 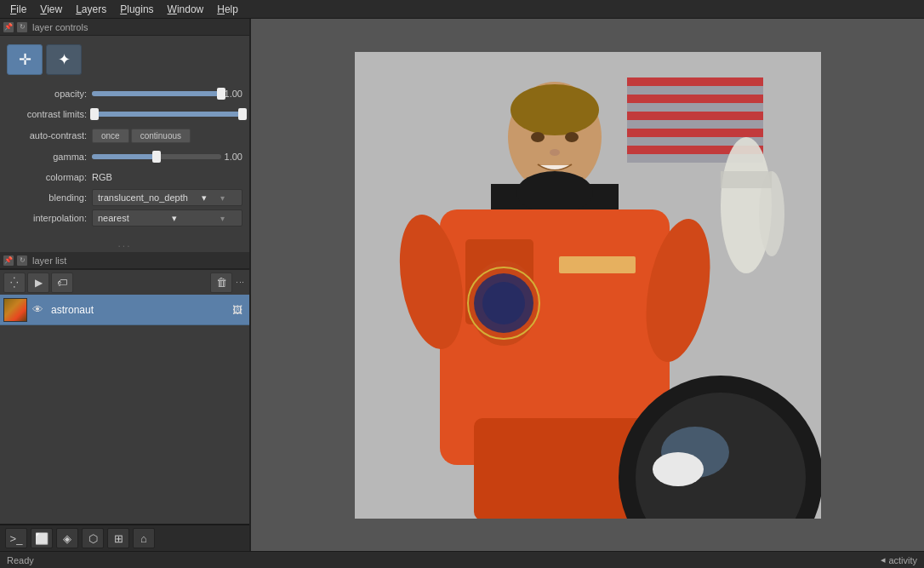 I want to click on colormap-row: colormap: RGB, so click(x=124, y=177).